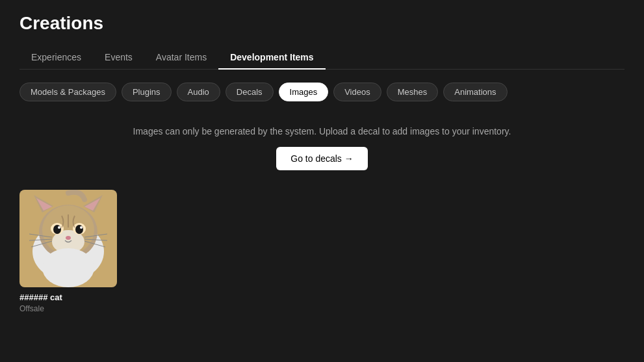  What do you see at coordinates (68, 239) in the screenshot?
I see `cat-thumbnail-image` at bounding box center [68, 239].